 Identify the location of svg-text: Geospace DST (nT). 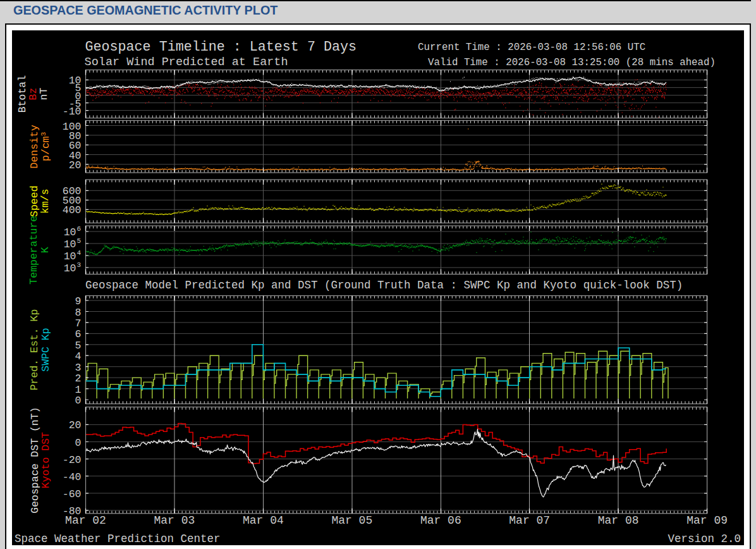
(35, 460).